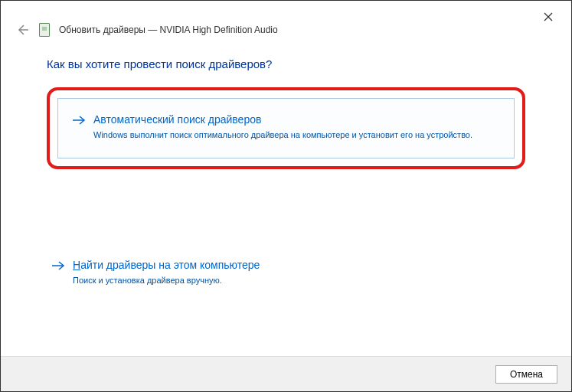 The height and width of the screenshot is (392, 572). I want to click on option-auto-title: Автоматический поиск драйверов, so click(178, 119).